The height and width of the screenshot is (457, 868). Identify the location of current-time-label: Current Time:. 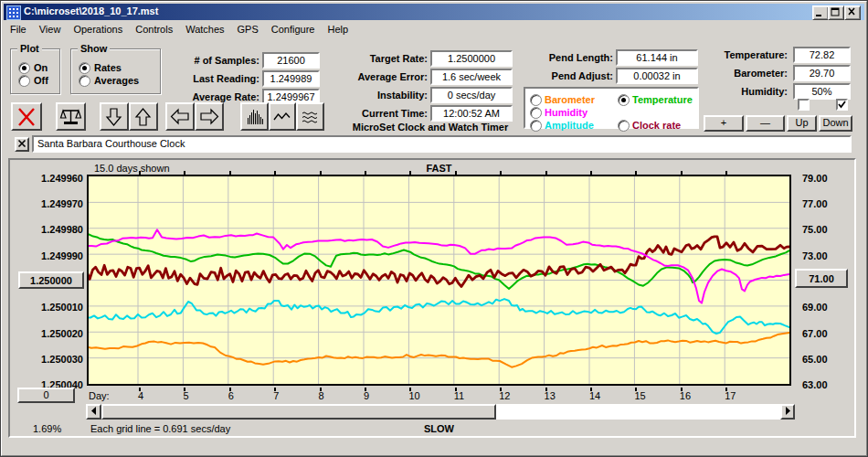
(372, 113).